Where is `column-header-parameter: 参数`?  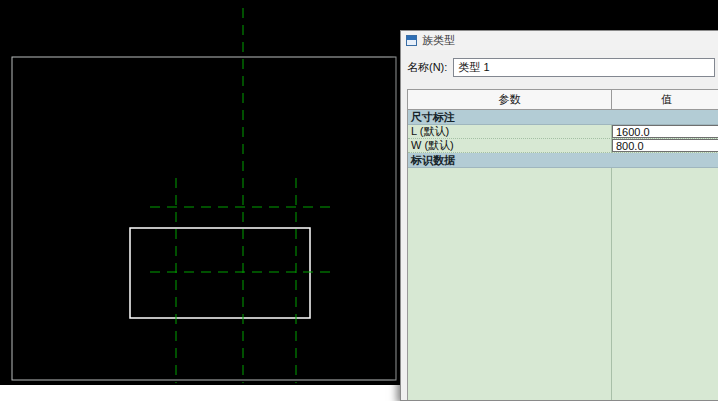 column-header-parameter: 参数 is located at coordinates (510, 100).